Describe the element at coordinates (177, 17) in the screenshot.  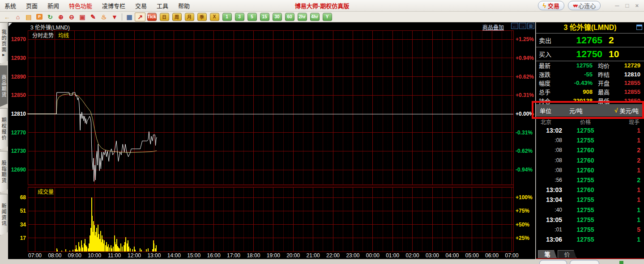
I see `period-button-周: 周` at that location.